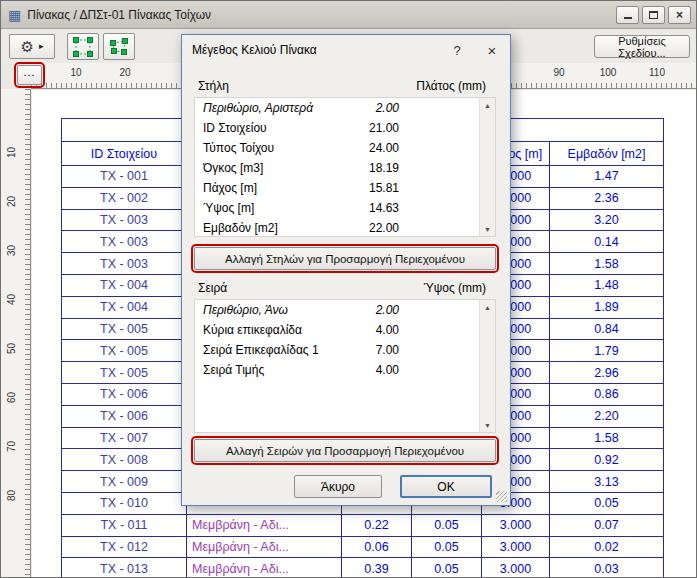 Image resolution: width=697 pixels, height=578 pixels. Describe the element at coordinates (492, 50) in the screenshot. I see `dialog-close-button: ×` at that location.